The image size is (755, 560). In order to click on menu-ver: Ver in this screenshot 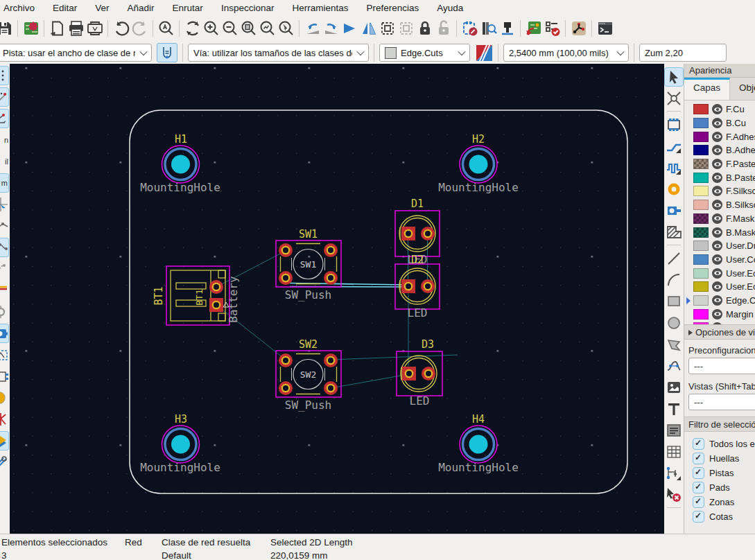, I will do `click(102, 8)`.